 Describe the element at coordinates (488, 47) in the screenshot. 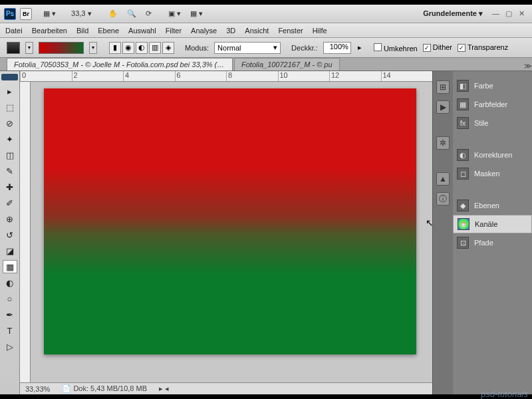

I see `transparenz-label: Transparenz` at that location.